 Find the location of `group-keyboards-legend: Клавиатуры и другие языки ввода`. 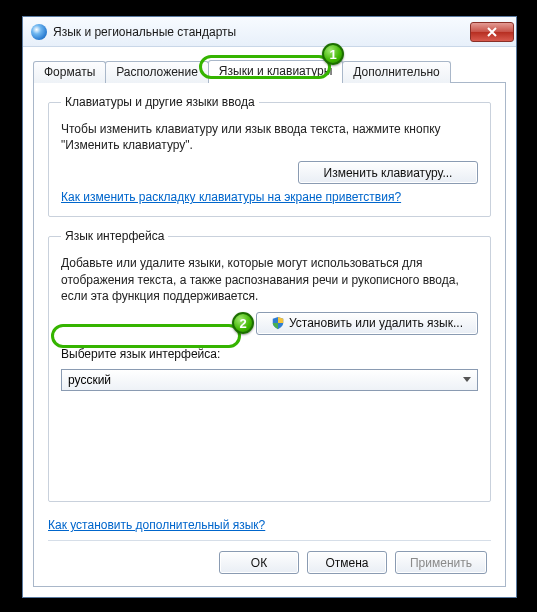

group-keyboards-legend: Клавиатуры и другие языки ввода is located at coordinates (160, 102).